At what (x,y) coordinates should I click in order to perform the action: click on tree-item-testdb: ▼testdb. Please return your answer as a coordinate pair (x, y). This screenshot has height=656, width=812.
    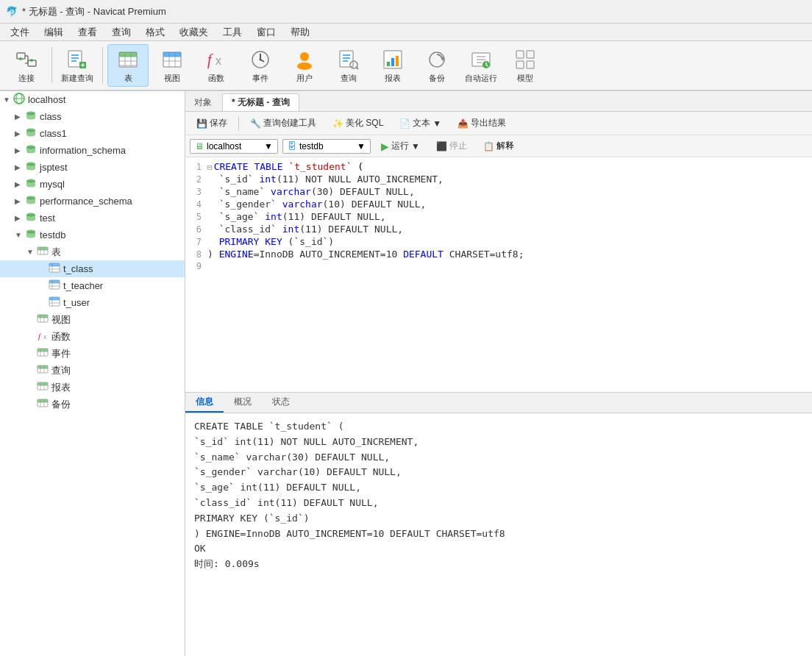
    Looking at the image, I should click on (93, 235).